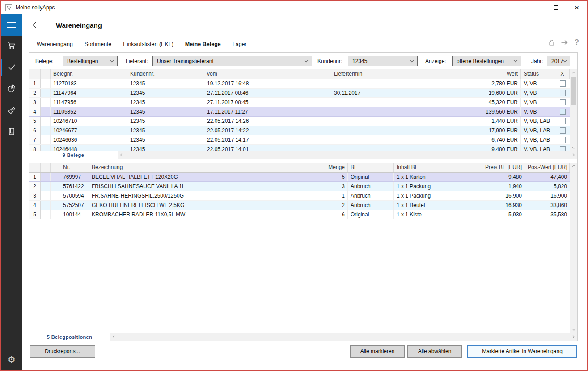 The width and height of the screenshot is (588, 371). I want to click on help-button: ?, so click(577, 42).